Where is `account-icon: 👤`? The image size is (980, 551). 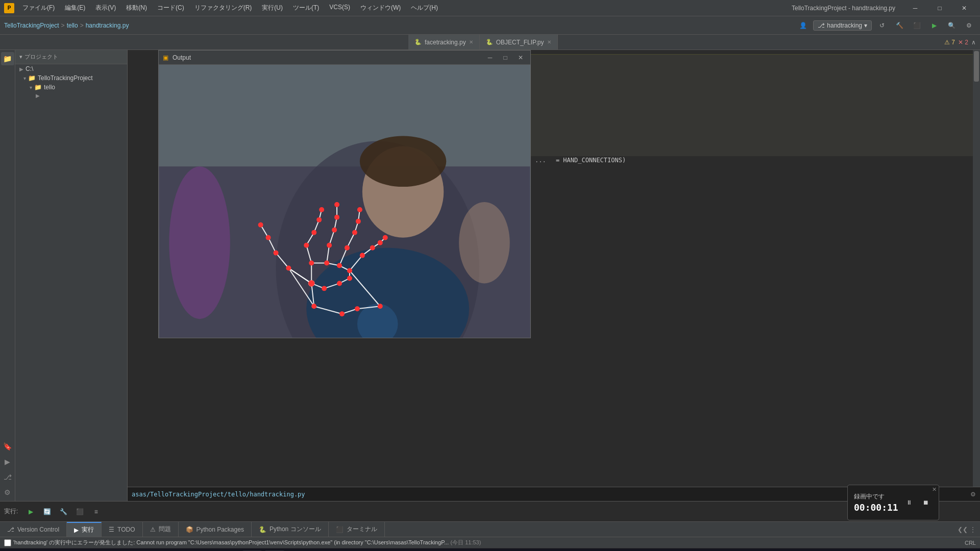
account-icon: 👤 is located at coordinates (803, 26).